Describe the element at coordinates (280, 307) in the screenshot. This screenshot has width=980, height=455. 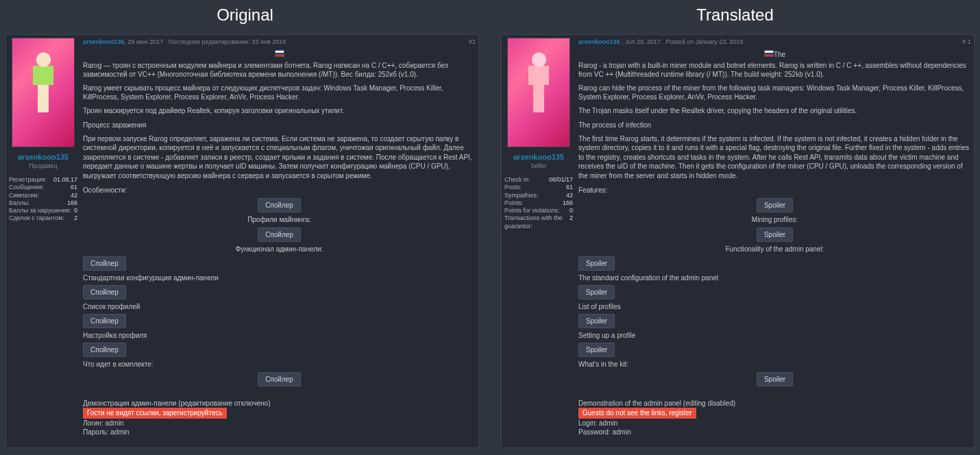
I see `label: Список профилей` at that location.